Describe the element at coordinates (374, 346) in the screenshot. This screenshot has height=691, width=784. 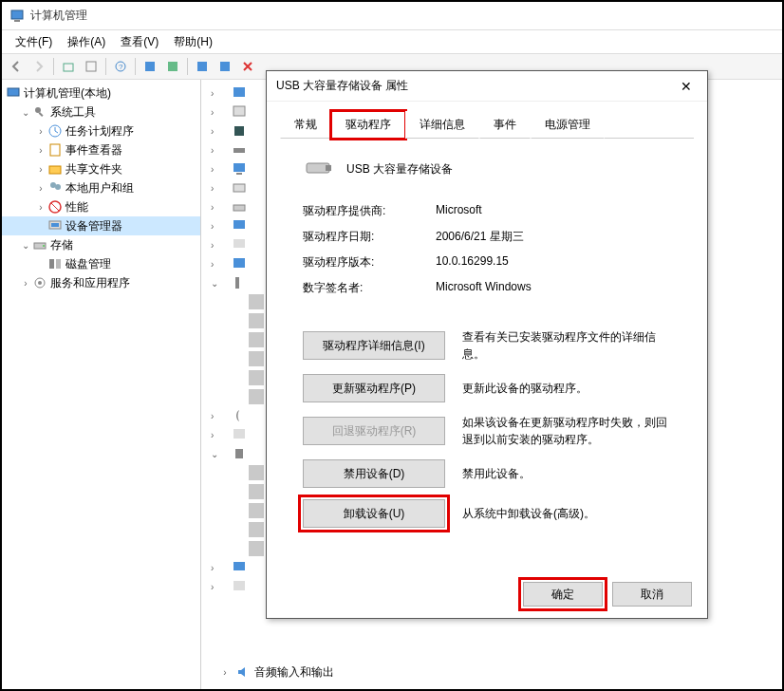
I see `driver-details-button: 驱动程序详细信息(I)` at that location.